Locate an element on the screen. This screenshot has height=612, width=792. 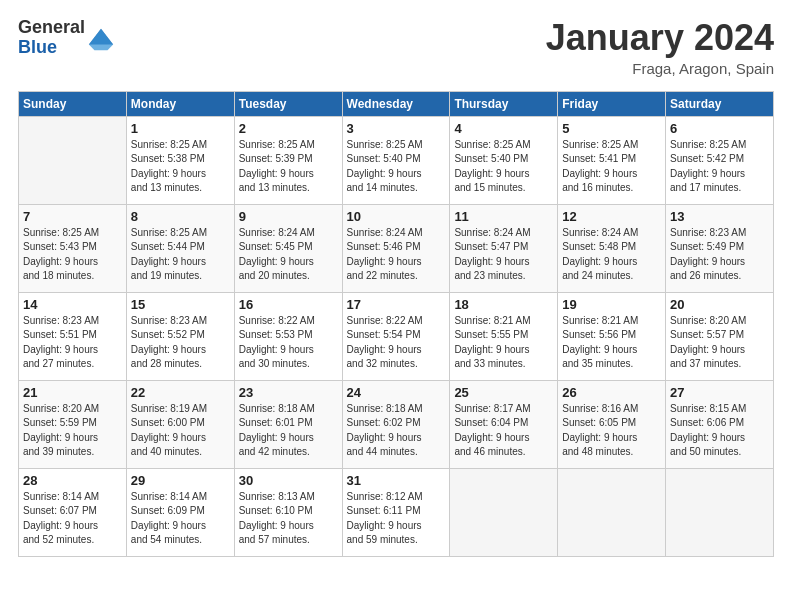
day-number: 2 is located at coordinates (288, 128).